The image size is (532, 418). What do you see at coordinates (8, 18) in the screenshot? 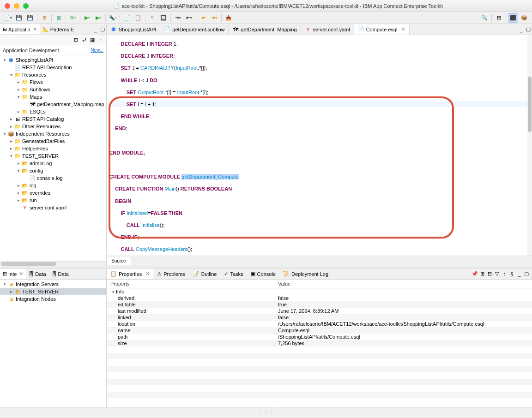
I see `new-button: 📄▾` at bounding box center [8, 18].